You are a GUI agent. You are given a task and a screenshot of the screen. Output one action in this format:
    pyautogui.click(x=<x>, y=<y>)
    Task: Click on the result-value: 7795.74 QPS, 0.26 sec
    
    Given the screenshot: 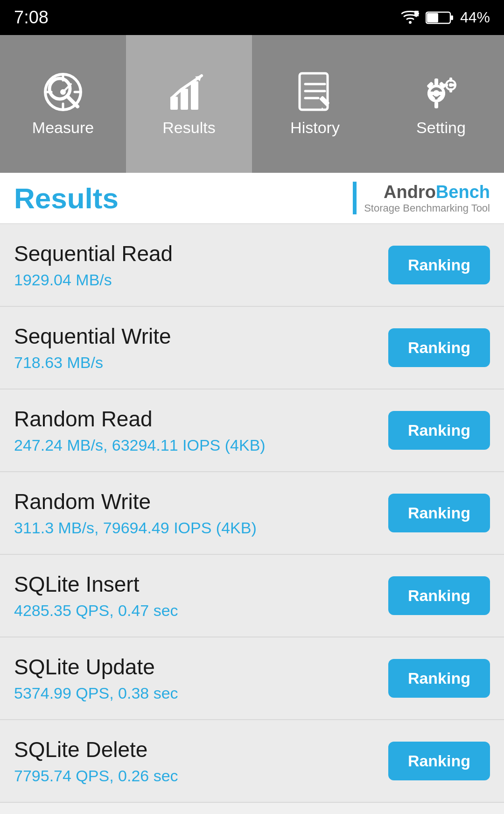 What is the action you would take?
    pyautogui.click(x=96, y=776)
    